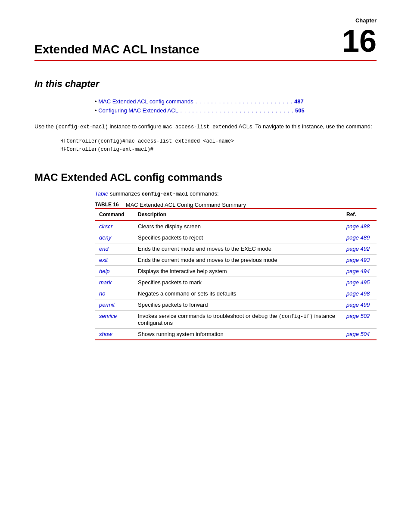 The image size is (411, 532). I want to click on col-header-command: Command, so click(114, 215).